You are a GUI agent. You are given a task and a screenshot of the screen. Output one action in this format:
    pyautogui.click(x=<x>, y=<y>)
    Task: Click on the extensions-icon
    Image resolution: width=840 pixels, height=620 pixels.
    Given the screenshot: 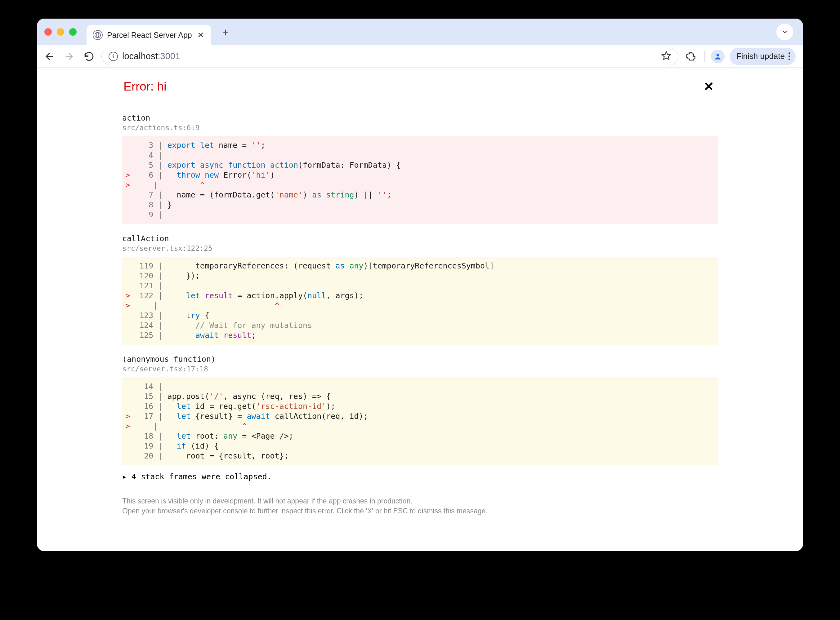 What is the action you would take?
    pyautogui.click(x=691, y=56)
    